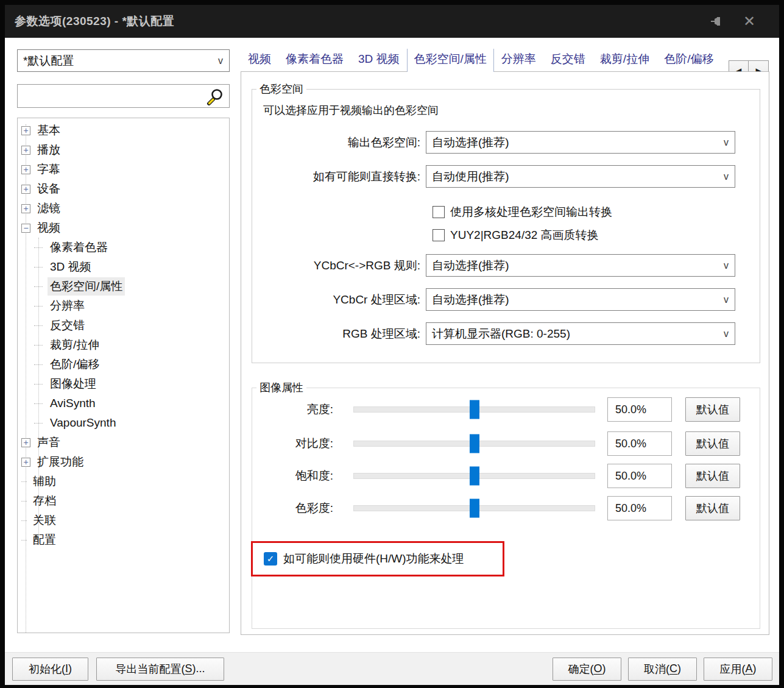 This screenshot has width=784, height=688. Describe the element at coordinates (378, 559) in the screenshot. I see `hardware-processing-highlight: ✓ 如可能则使用硬件(H/W)功能来处理` at that location.